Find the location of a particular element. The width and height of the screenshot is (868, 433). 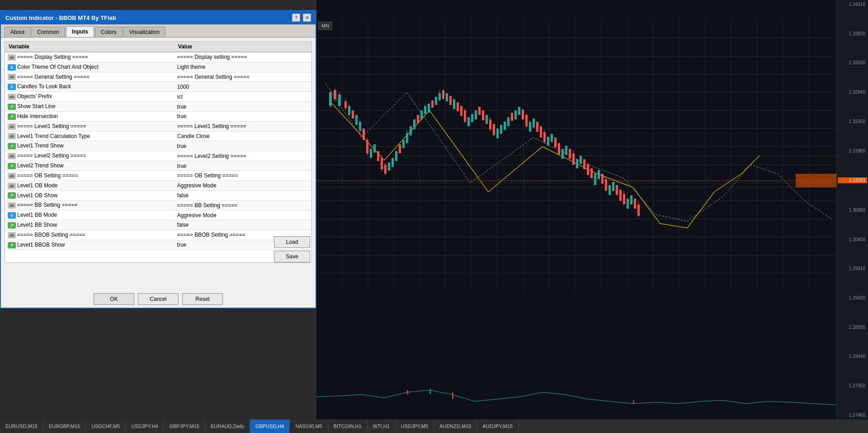

table-row: ↗Level1 BBOB Showtrue is located at coordinates (158, 245).